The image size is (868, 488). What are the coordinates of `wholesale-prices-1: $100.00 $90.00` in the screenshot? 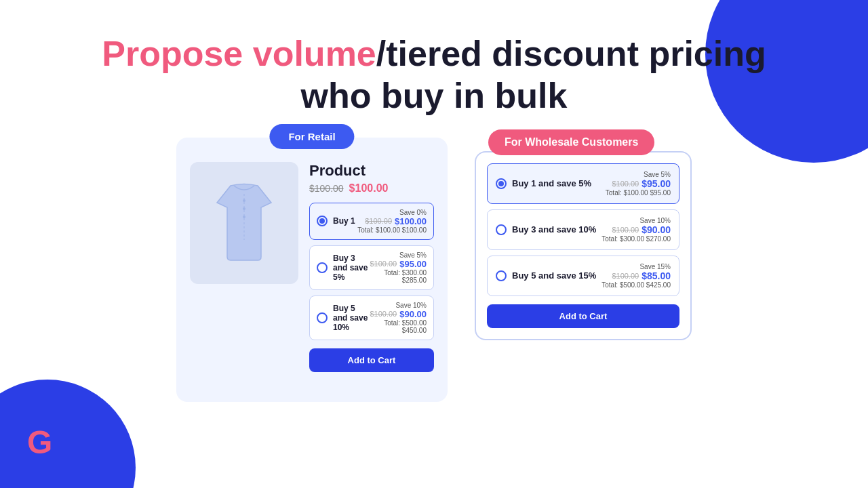 It's located at (636, 230).